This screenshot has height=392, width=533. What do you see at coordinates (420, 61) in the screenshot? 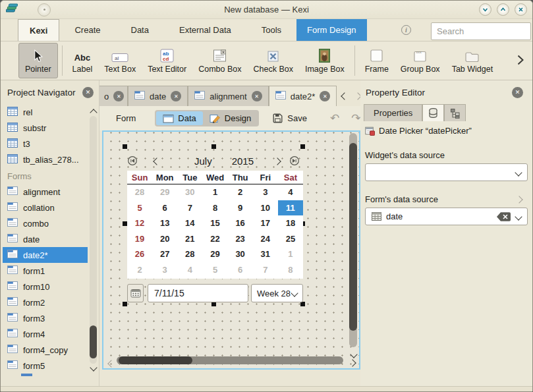
I see `group-box-button: xxxGroup Box` at bounding box center [420, 61].